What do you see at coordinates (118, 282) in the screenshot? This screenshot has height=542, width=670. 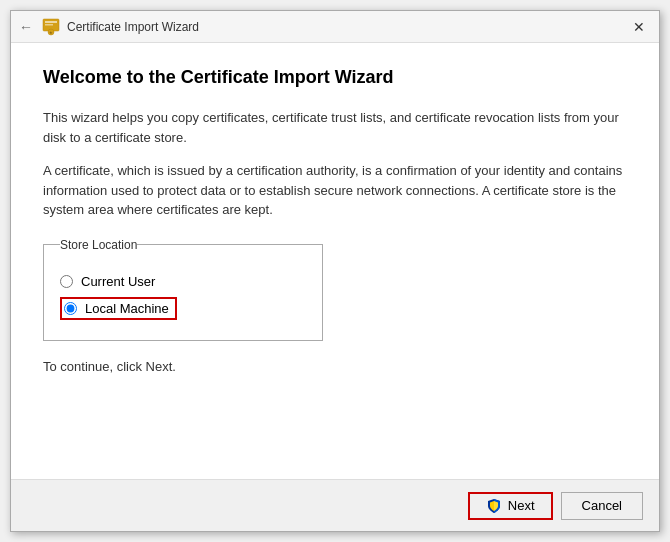 I see `current-user-label: Current User` at bounding box center [118, 282].